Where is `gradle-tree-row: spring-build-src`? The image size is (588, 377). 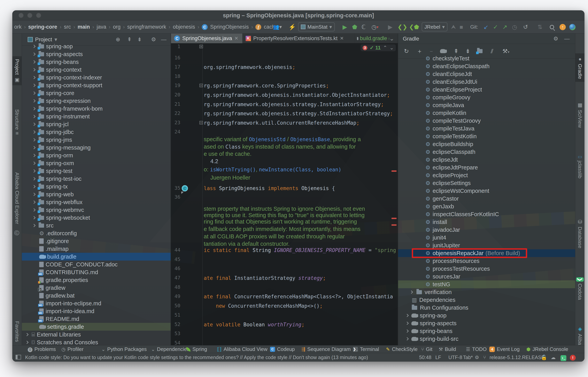 gradle-tree-row: spring-build-src is located at coordinates (487, 339).